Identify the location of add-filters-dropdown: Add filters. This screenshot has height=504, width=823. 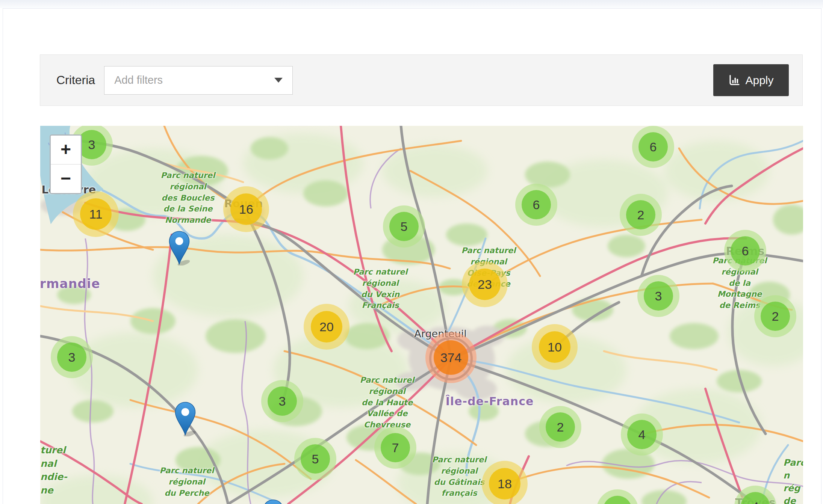
(198, 80).